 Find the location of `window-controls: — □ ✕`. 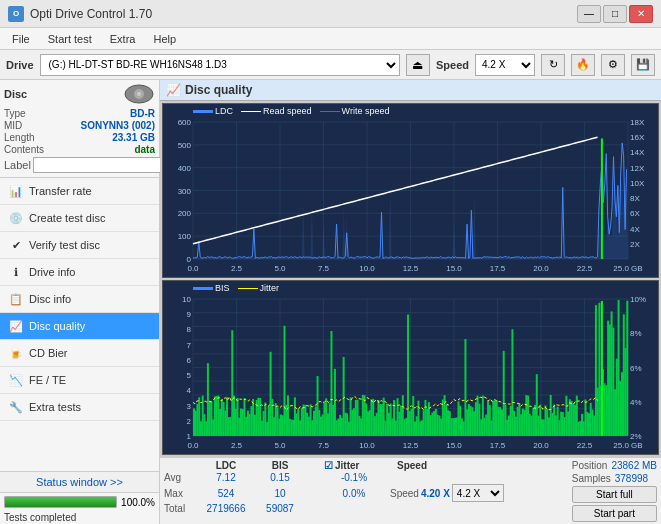

window-controls: — □ ✕ is located at coordinates (615, 14).